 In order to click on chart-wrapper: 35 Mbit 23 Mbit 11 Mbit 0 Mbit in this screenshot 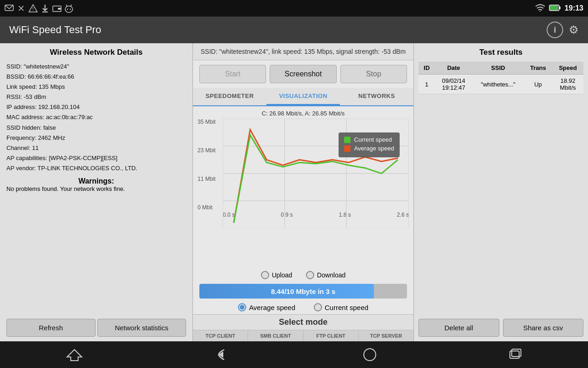, I will do `click(303, 165)`.